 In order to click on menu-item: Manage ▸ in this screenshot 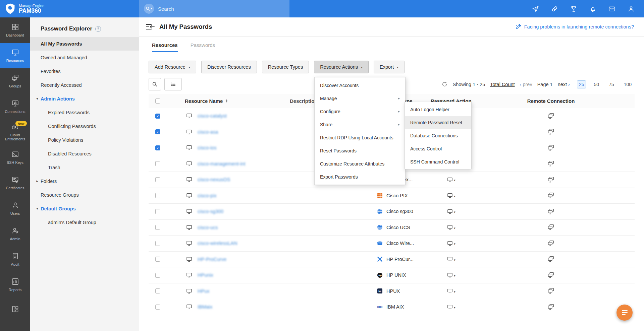, I will do `click(360, 98)`.